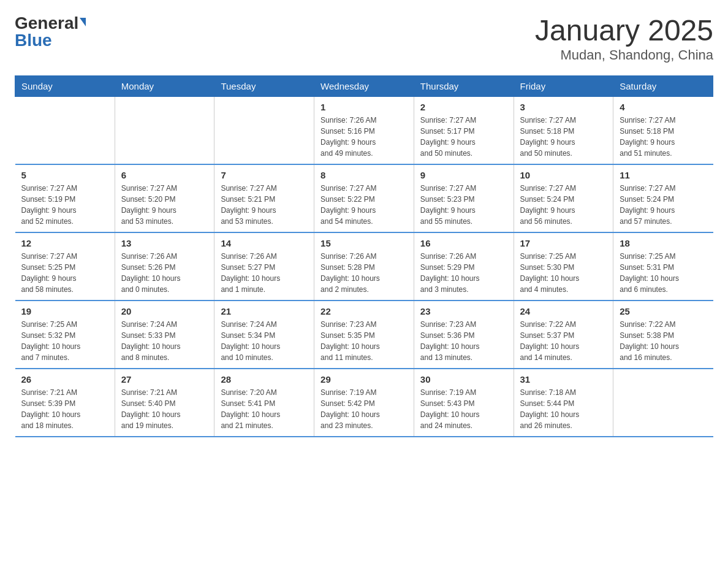 This screenshot has width=728, height=563. I want to click on day-info-text: Sunrise: 7:19 AM Sunset: 5:43 PM Dayligh…, so click(464, 409).